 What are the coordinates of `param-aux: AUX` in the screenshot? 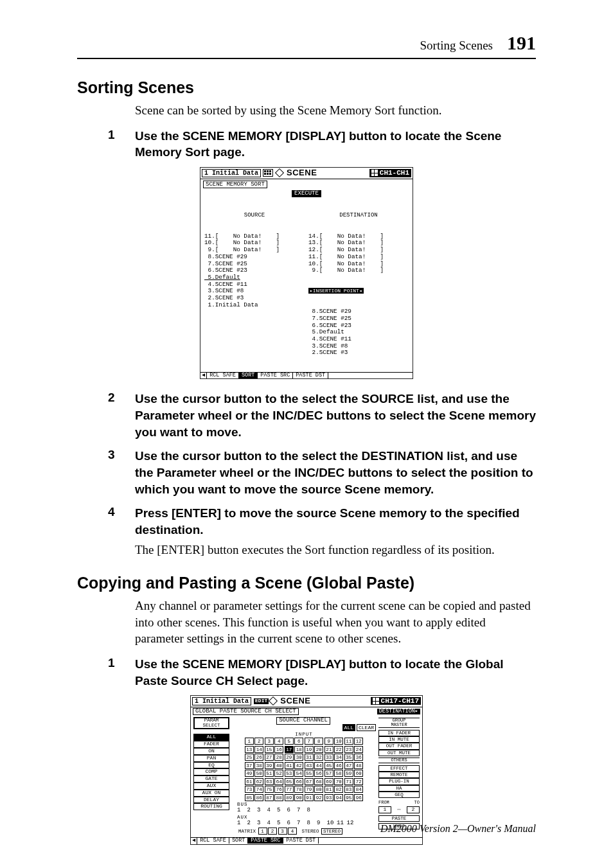 It's located at (211, 786).